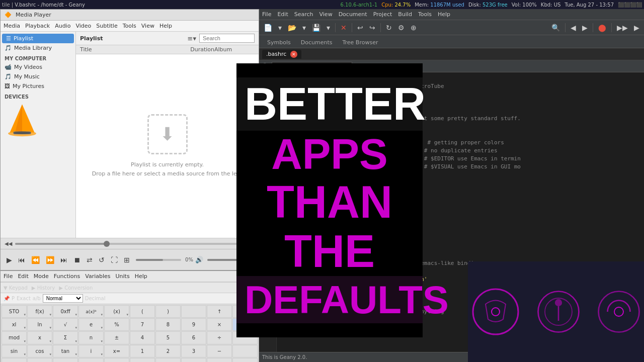 The height and width of the screenshot is (362, 644). What do you see at coordinates (64, 260) in the screenshot?
I see `vlc-skipfwd-button: ⏭` at bounding box center [64, 260].